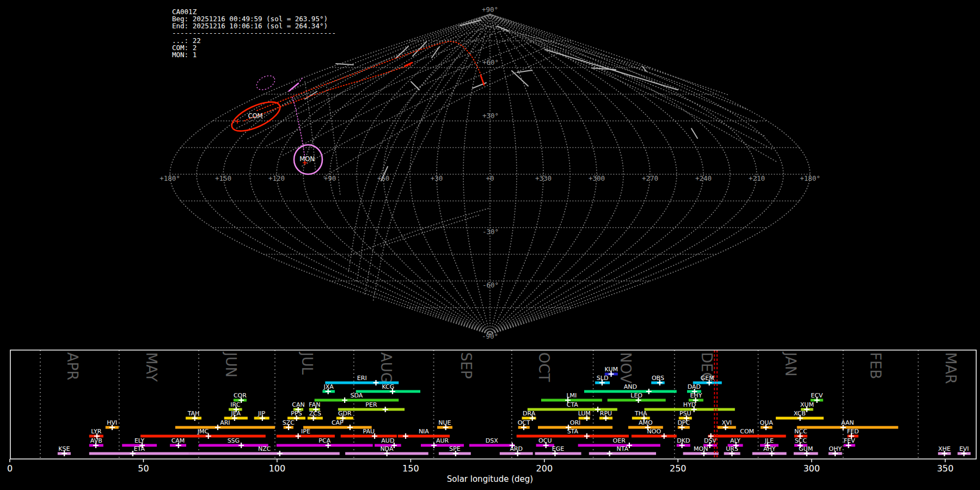 Image resolution: width=980 pixels, height=490 pixels. I want to click on shower-label: JMC, so click(203, 431).